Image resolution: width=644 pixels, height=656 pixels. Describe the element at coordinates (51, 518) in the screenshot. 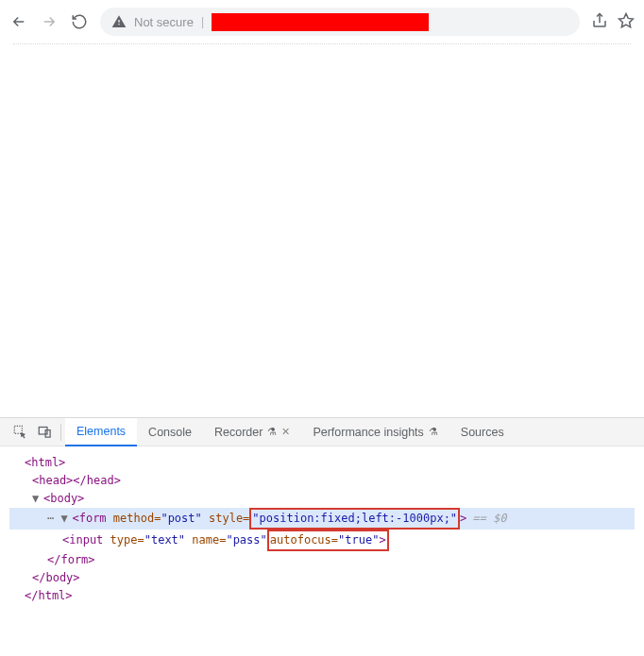

I see `ellipsis-icon: ⋯` at that location.